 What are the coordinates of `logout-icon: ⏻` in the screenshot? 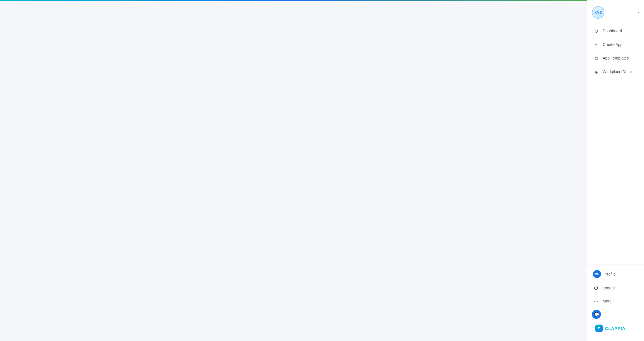 It's located at (596, 288).